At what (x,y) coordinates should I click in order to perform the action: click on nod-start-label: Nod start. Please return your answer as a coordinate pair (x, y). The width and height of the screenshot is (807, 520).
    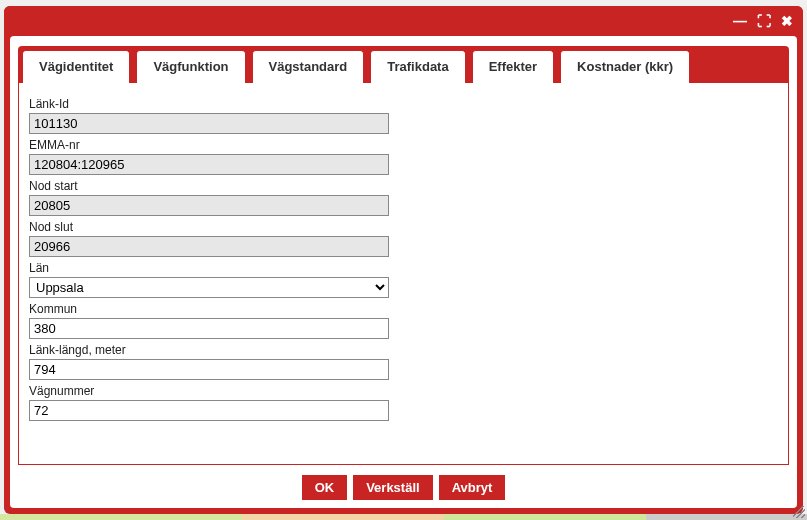
    Looking at the image, I should click on (396, 186).